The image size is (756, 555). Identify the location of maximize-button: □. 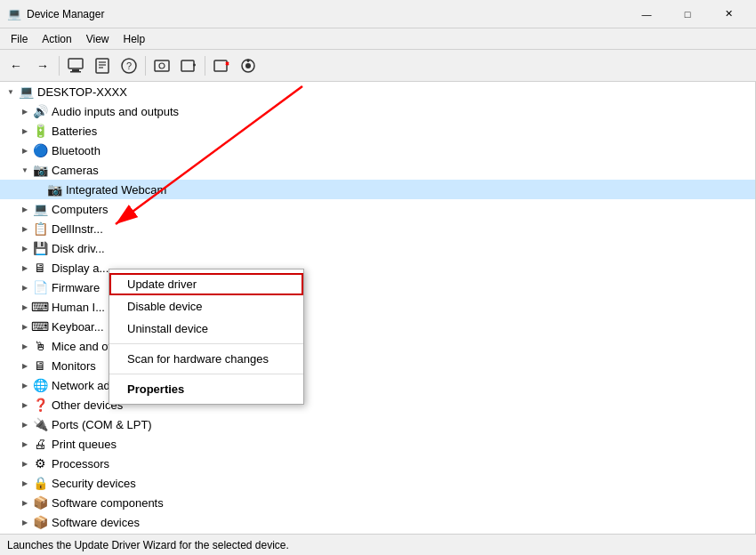
(688, 14).